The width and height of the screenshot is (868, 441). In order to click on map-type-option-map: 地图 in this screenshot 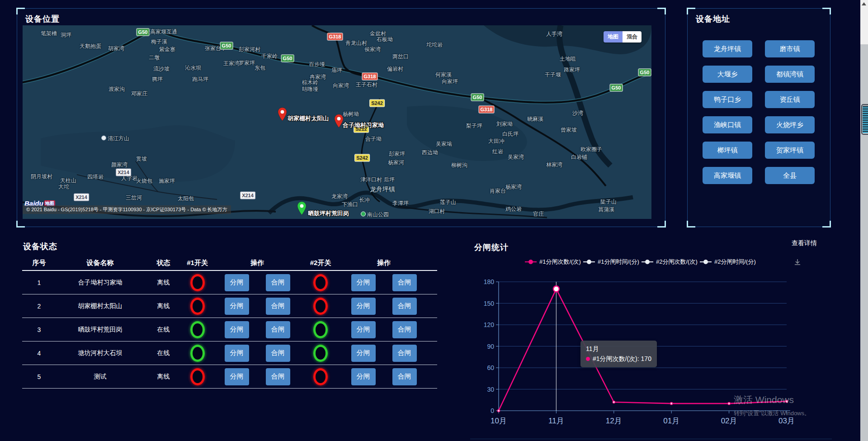, I will do `click(613, 37)`.